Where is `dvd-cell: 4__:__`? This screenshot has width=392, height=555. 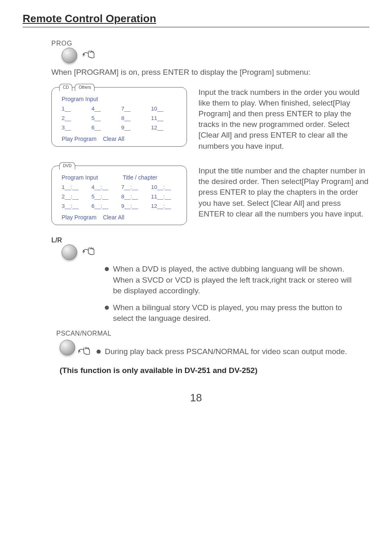
dvd-cell: 4__:__ is located at coordinates (107, 187).